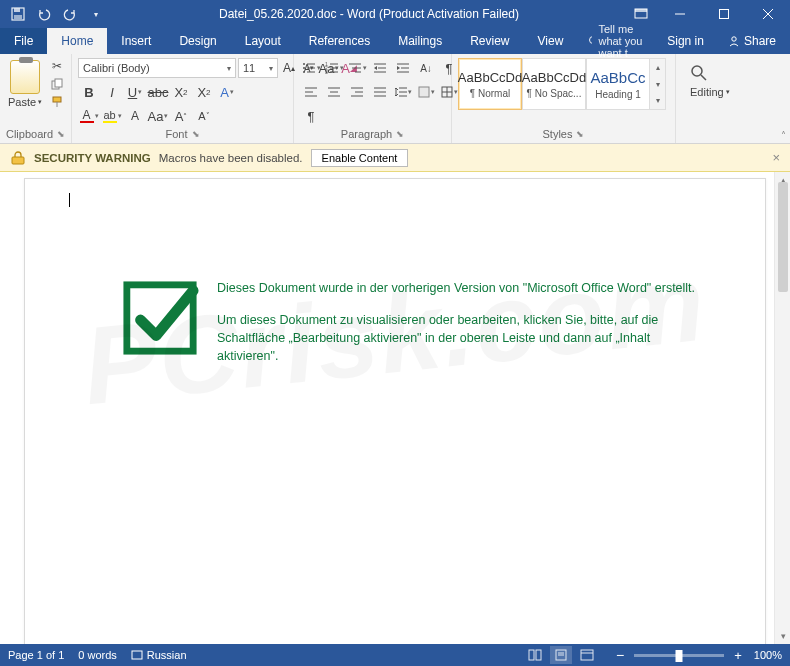 This screenshot has height=666, width=790. Describe the element at coordinates (395, 158) in the screenshot. I see `security-warning-bar: SECURITY WARNING Macros have been disabl…` at that location.